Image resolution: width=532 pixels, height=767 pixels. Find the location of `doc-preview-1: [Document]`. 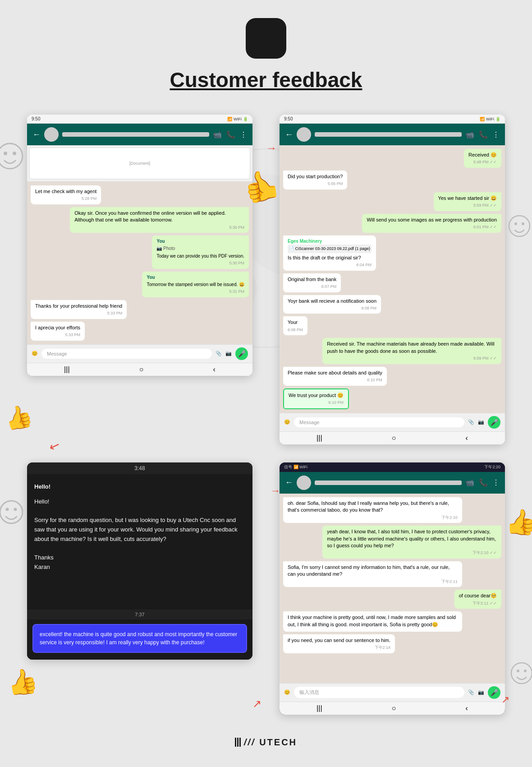

doc-preview-1: [Document] is located at coordinates (140, 163).